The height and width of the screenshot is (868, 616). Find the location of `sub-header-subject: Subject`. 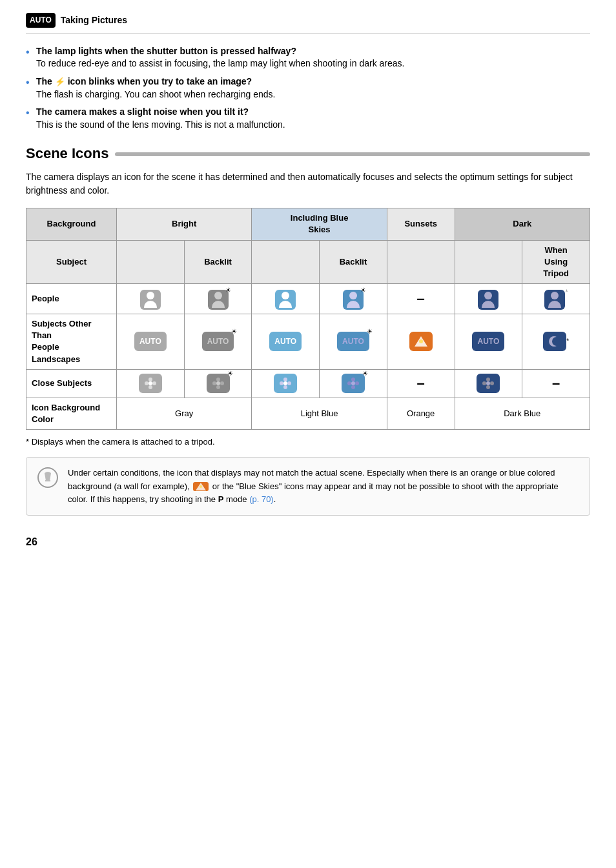

sub-header-subject: Subject is located at coordinates (72, 262).